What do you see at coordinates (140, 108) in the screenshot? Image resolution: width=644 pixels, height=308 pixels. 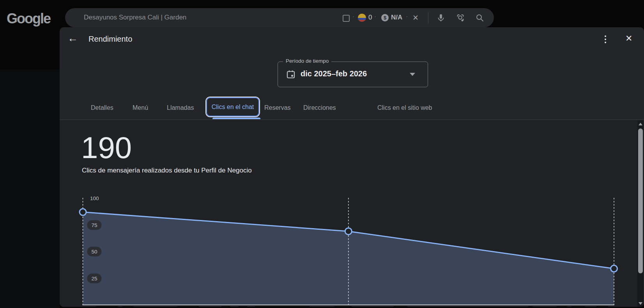 I see `tab-menu: Menú` at bounding box center [140, 108].